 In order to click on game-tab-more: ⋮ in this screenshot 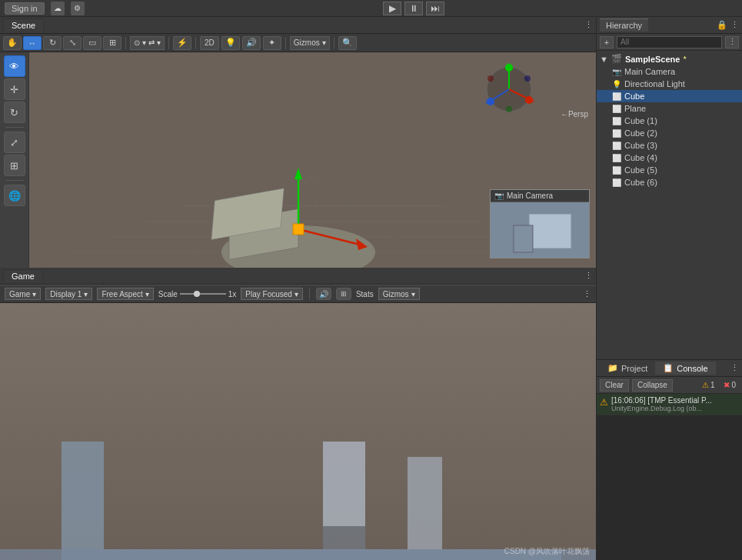, I will do `click(589, 275)`.